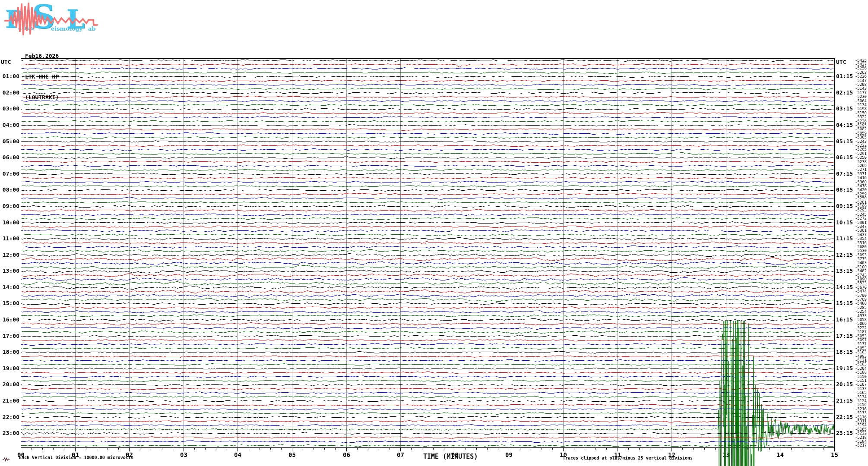  Describe the element at coordinates (841, 62) in the screenshot. I see `utc-label-right: UTC` at that location.